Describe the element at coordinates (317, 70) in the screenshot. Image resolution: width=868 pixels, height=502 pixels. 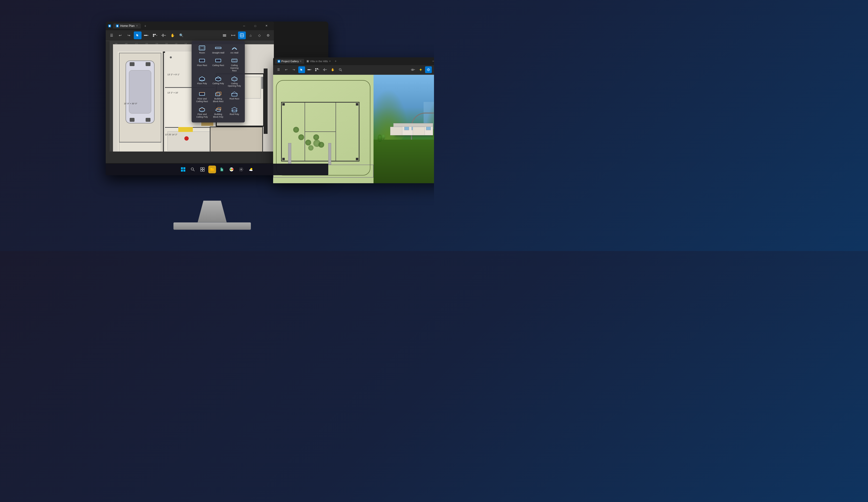
I see `second-objects-btn: ▾` at that location.